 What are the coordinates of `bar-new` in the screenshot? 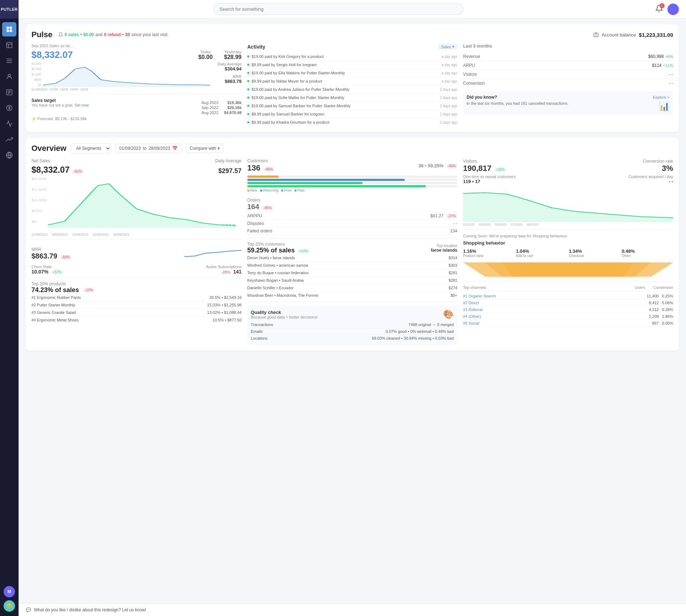 It's located at (352, 177).